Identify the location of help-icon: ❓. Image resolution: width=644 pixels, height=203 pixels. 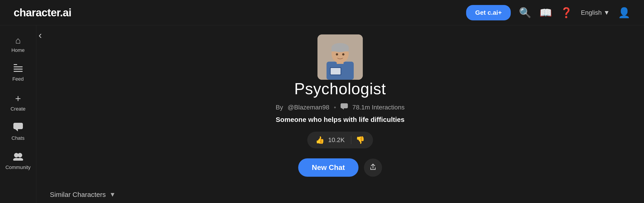
(566, 12).